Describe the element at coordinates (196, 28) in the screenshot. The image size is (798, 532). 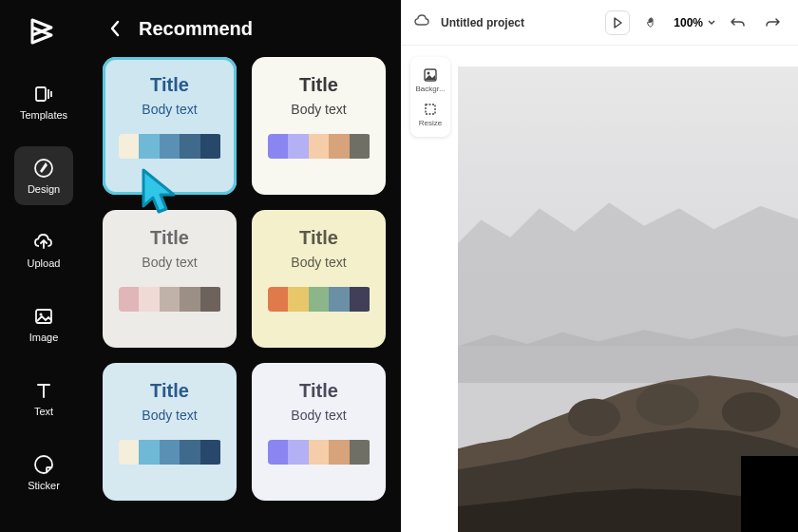
I see `panel-title: Recommend` at that location.